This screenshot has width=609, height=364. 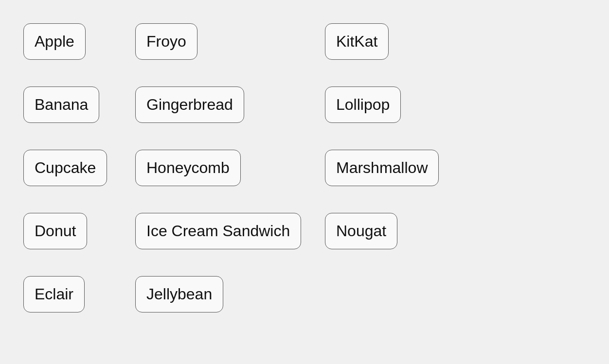 What do you see at coordinates (190, 105) in the screenshot?
I see `chip-gingerbread: Gingerbread` at bounding box center [190, 105].